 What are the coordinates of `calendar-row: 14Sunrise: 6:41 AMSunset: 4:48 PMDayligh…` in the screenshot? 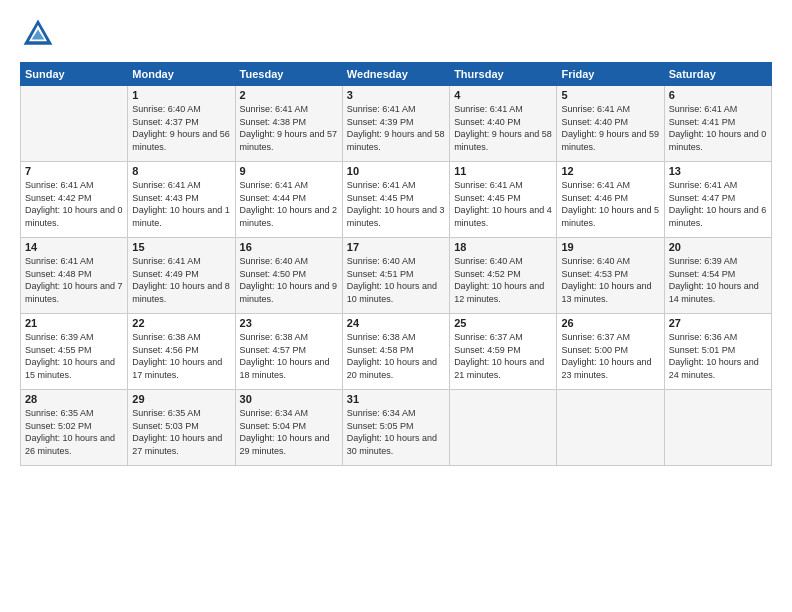 It's located at (396, 276).